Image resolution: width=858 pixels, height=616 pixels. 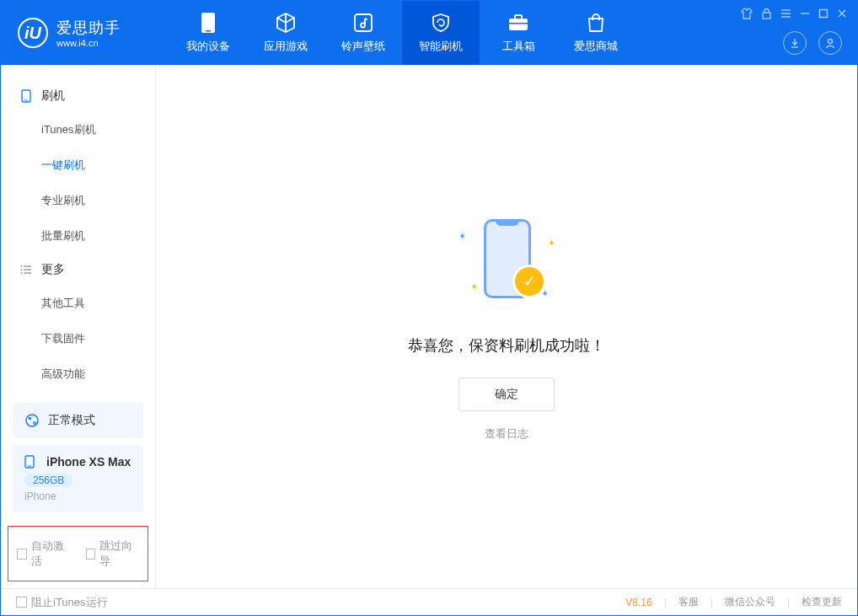 I want to click on device-row: iPhone XS Max, so click(x=78, y=462).